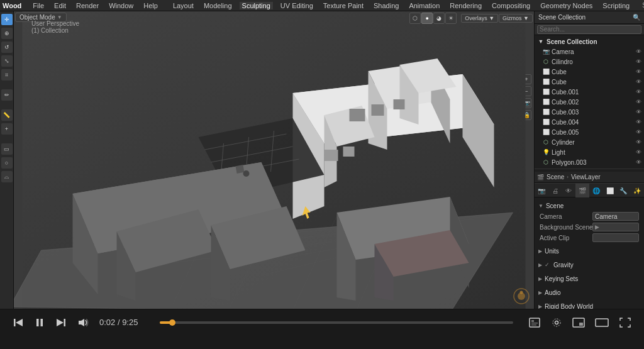 This screenshot has width=644, height=349. What do you see at coordinates (546, 122) in the screenshot?
I see `tree-cube004-icon: ⬜` at bounding box center [546, 122].